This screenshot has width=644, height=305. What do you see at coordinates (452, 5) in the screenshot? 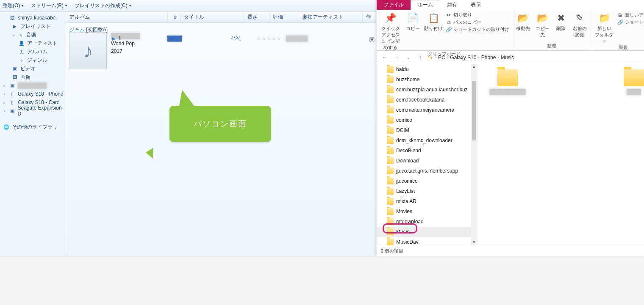
I see `tab-share: 共有` at bounding box center [452, 5].